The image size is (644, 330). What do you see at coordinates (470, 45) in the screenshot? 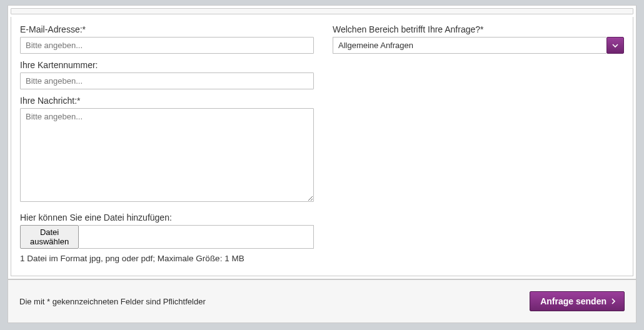
I see `area-select-value: Allgemeine Anfragen` at bounding box center [470, 45].